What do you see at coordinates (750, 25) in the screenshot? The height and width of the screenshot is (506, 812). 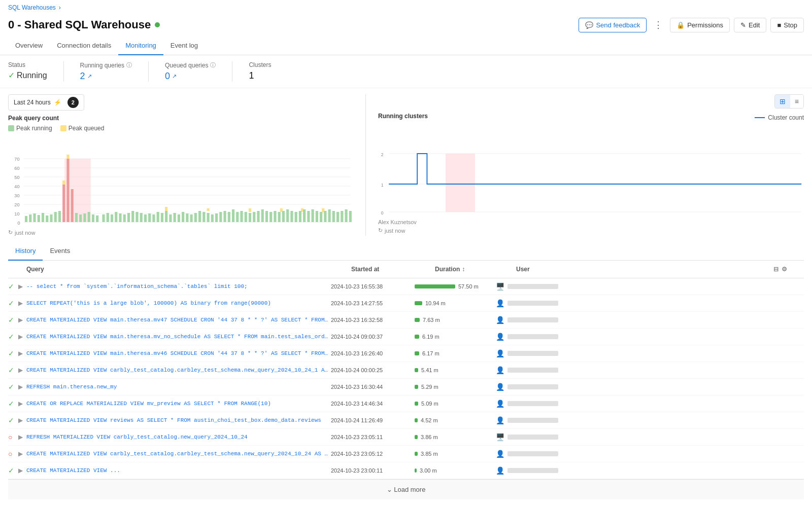 I see `edit-button: ✎ Edit` at bounding box center [750, 25].